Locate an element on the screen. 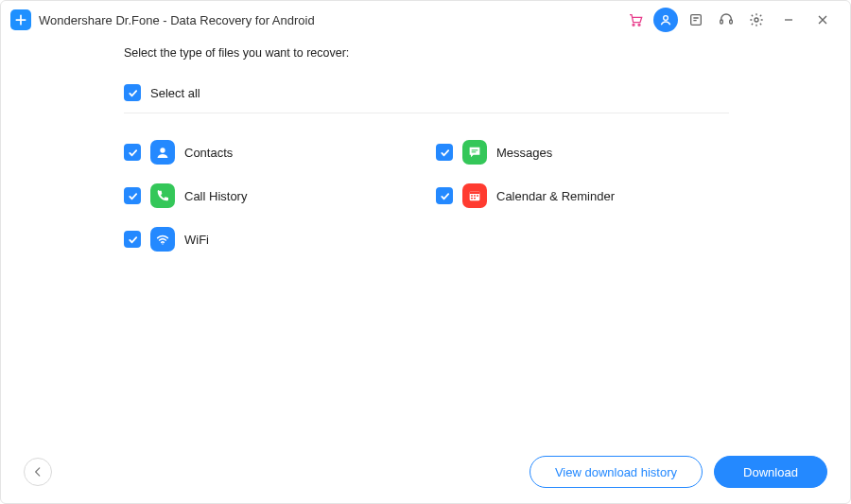 The height and width of the screenshot is (504, 851). item-messages: Messages is located at coordinates (592, 152).